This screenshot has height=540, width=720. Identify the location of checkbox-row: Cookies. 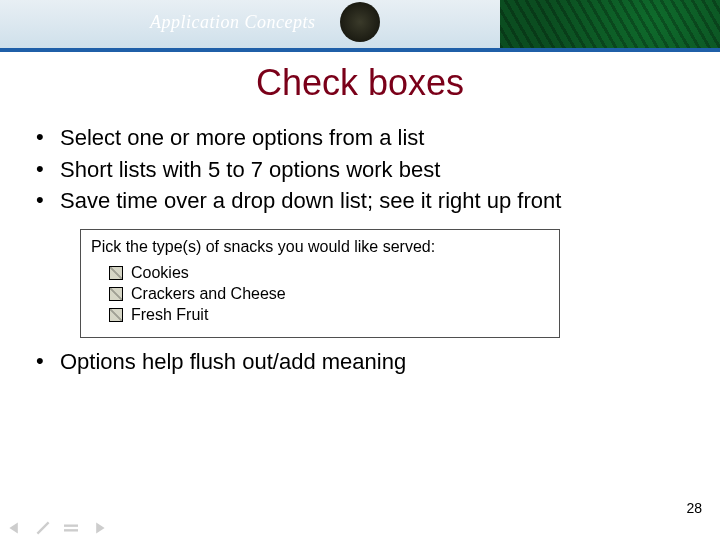
(329, 273).